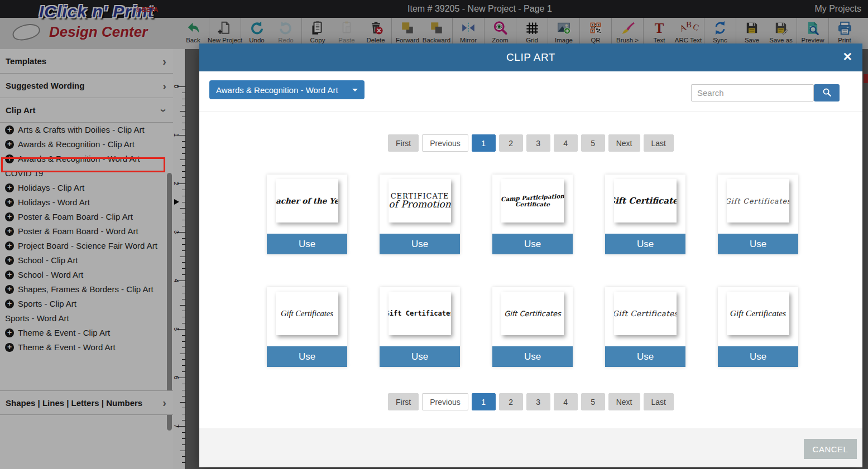 This screenshot has height=469, width=868. Describe the element at coordinates (533, 204) in the screenshot. I see `word-art-text: Certificate` at that location.